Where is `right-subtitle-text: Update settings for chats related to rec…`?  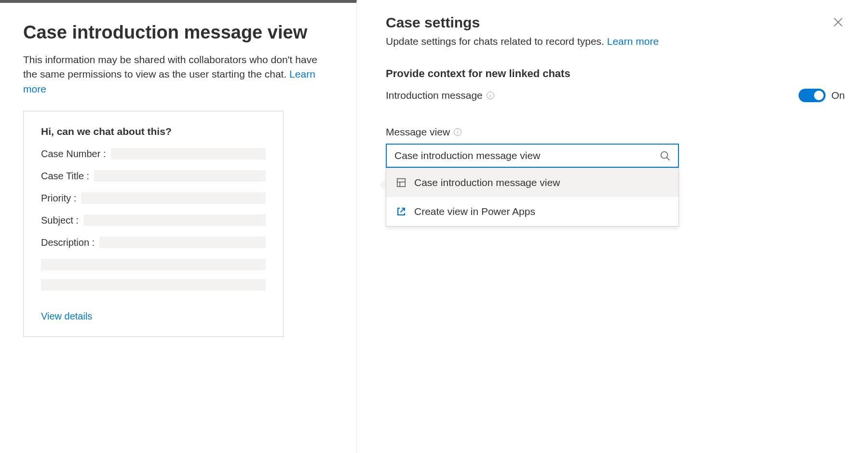
right-subtitle-text: Update settings for chats related to rec… is located at coordinates (495, 41).